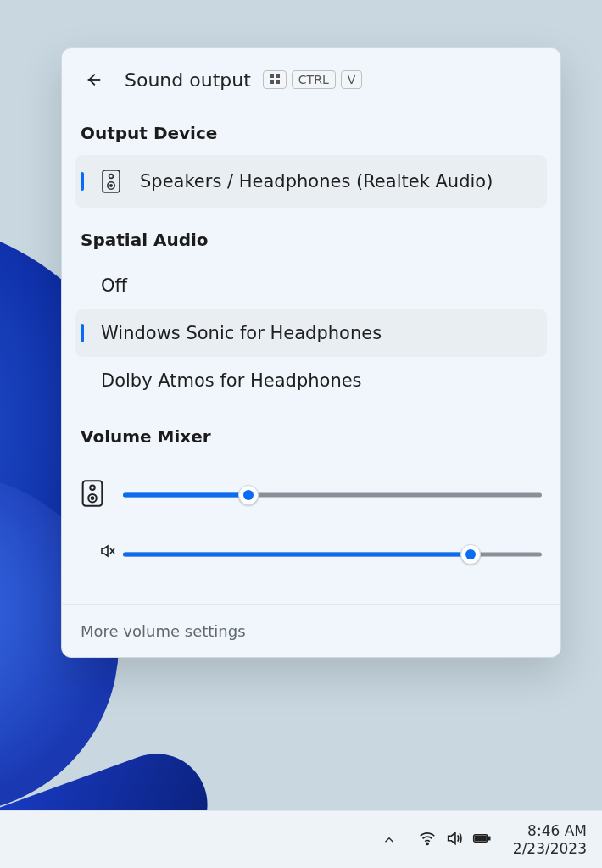 The width and height of the screenshot is (602, 868). I want to click on volume-mixer-heading: Volume Mixer, so click(311, 431).